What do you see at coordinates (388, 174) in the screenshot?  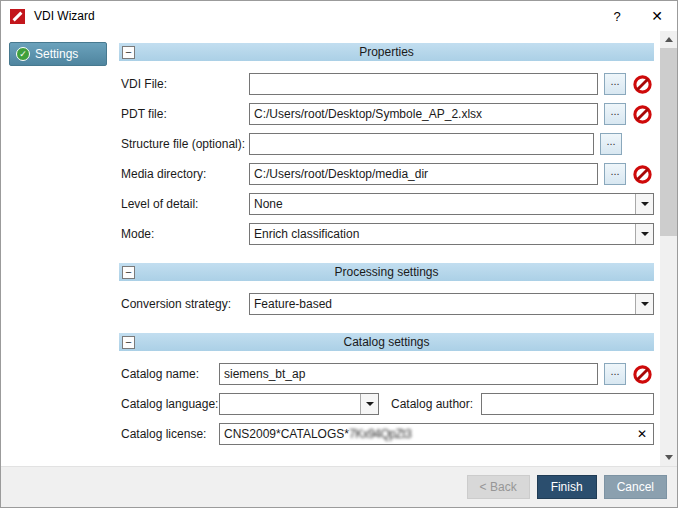 I see `field-row-media-directory: Media directory: ...` at bounding box center [388, 174].